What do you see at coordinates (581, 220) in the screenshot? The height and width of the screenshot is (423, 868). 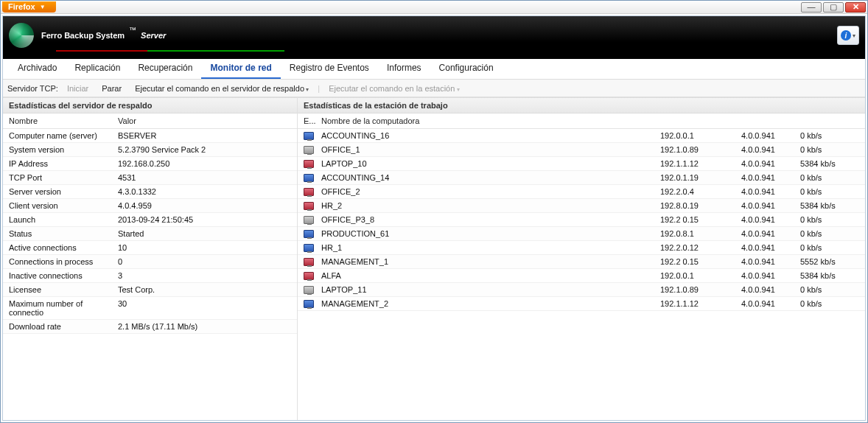 I see `workstation-row: OFFICE_P3_8192.2 0.154.0.0.9410 kb/s` at bounding box center [581, 220].